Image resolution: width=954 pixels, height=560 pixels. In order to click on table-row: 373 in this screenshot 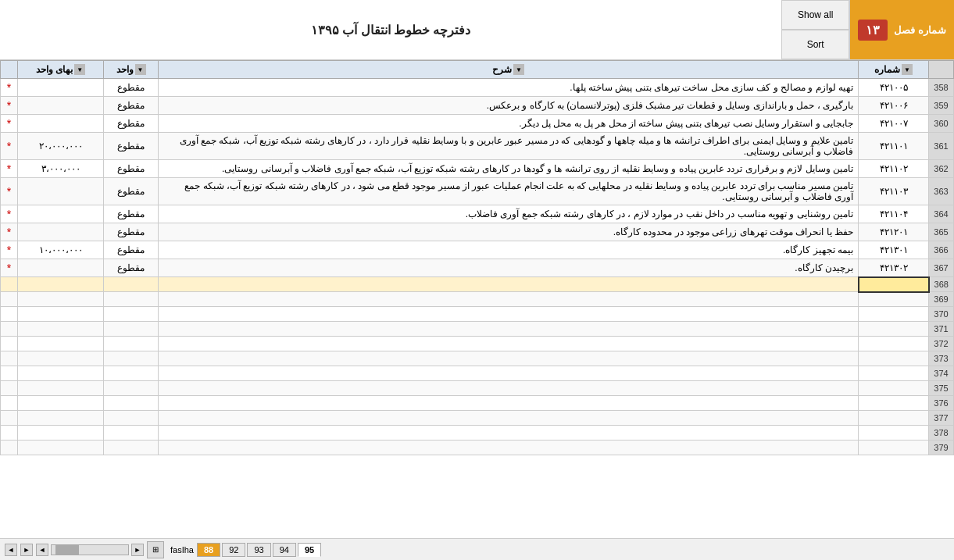, I will do `click(477, 359)`.